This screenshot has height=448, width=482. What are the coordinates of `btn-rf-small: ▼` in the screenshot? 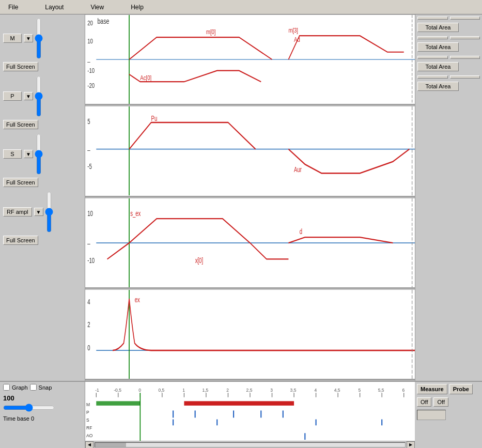 It's located at (39, 212).